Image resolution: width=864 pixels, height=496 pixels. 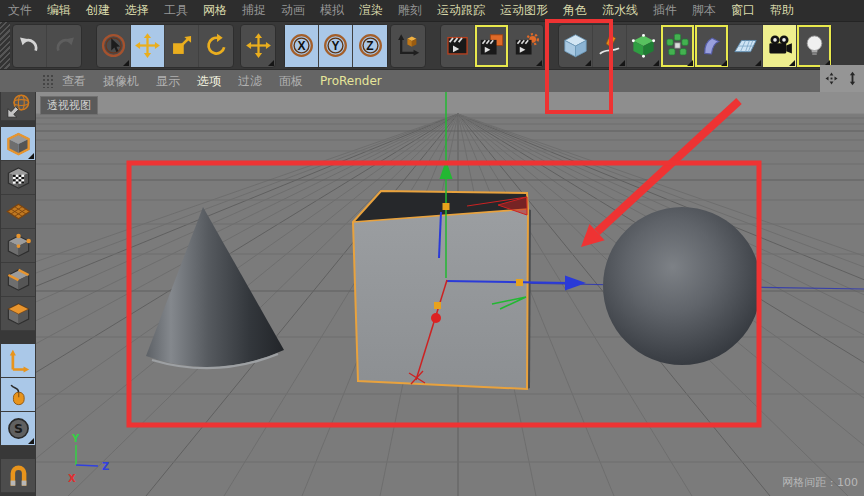 What do you see at coordinates (780, 46) in the screenshot?
I see `camera-icon` at bounding box center [780, 46].